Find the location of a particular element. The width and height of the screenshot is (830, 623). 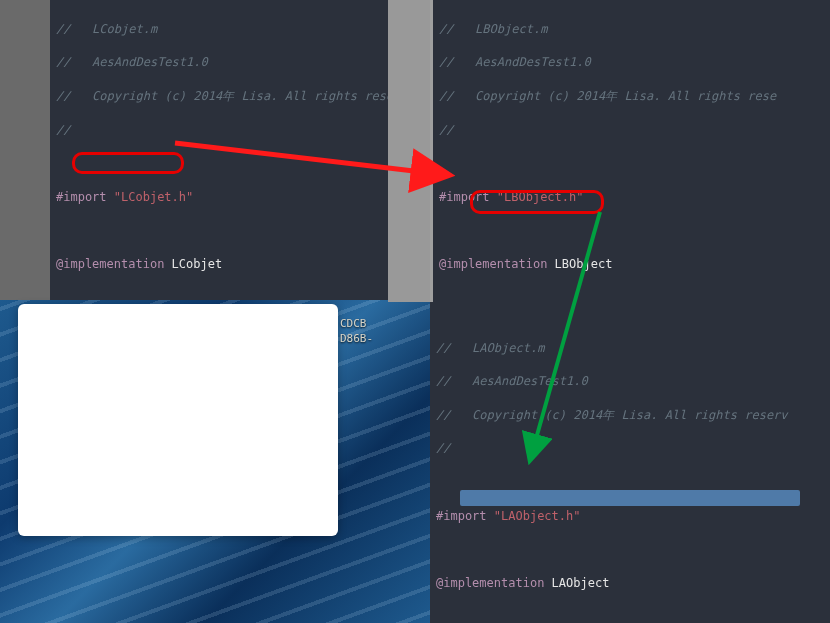

comment-line: // LCobjet.m is located at coordinates (219, 30).